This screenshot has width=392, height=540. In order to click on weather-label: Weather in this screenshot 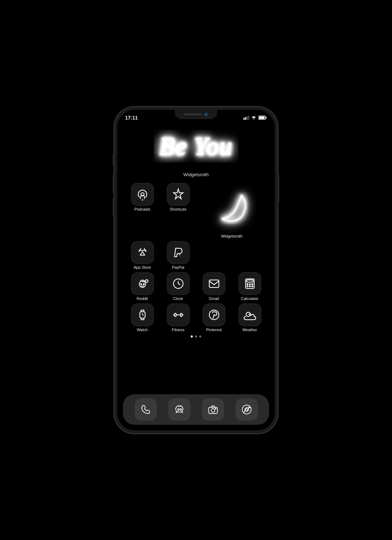, I will do `click(250, 330)`.